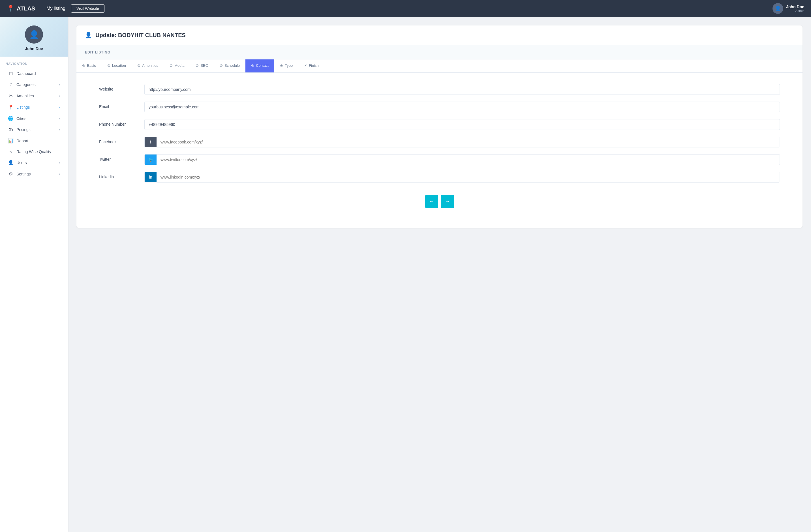  I want to click on tab-location: ⊙ Location, so click(117, 66).